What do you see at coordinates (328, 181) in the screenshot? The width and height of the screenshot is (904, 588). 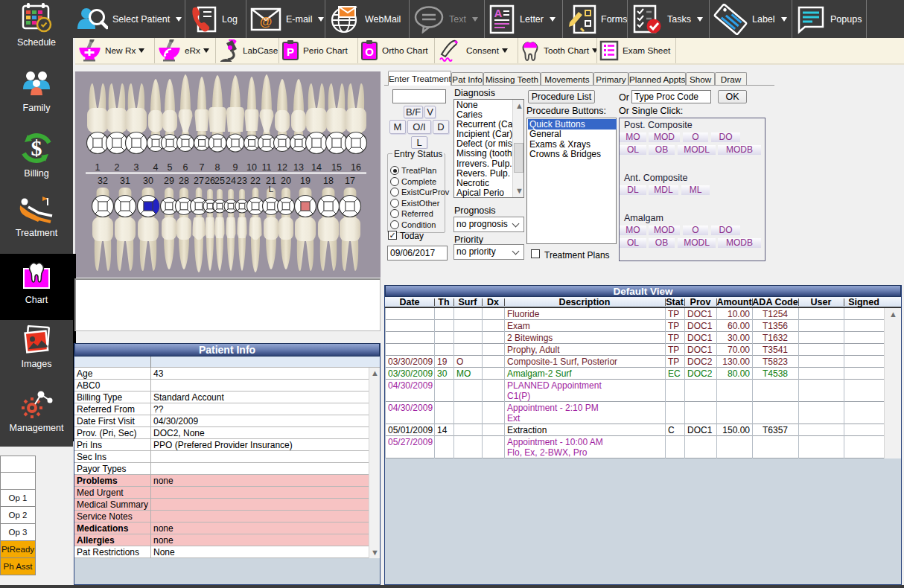 I see `svg-text: 18` at bounding box center [328, 181].